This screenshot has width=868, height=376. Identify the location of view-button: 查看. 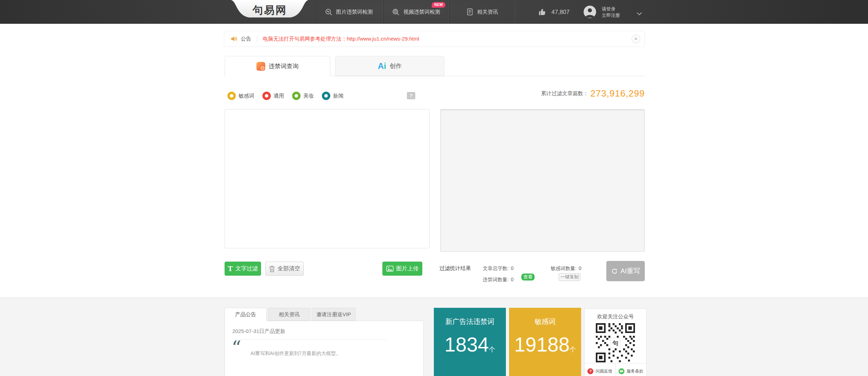
(528, 277).